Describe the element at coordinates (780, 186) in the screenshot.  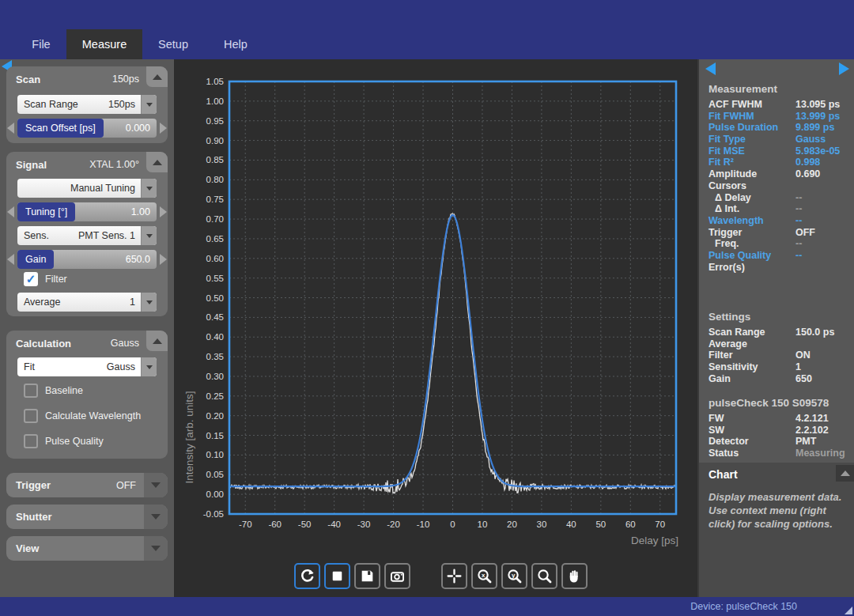
I see `measurement-rows: ACF FWHM13.095 psFit FWHM13.999 psPulse …` at that location.